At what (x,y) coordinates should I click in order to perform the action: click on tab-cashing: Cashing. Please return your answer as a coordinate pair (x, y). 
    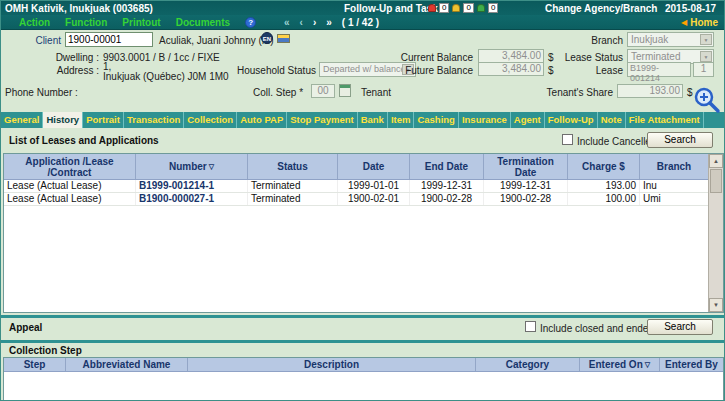
    Looking at the image, I should click on (436, 120).